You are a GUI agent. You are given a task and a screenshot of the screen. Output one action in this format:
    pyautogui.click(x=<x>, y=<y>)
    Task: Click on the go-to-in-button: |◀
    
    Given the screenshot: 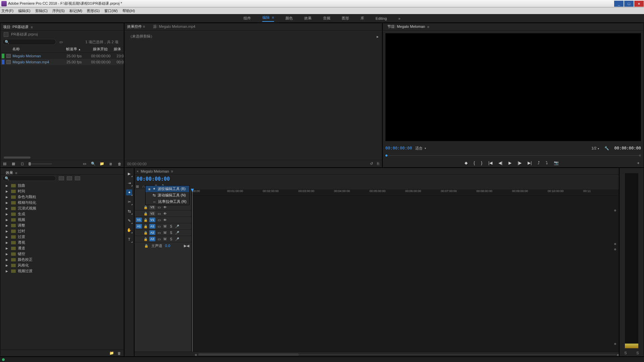 What is the action you would take?
    pyautogui.click(x=490, y=163)
    